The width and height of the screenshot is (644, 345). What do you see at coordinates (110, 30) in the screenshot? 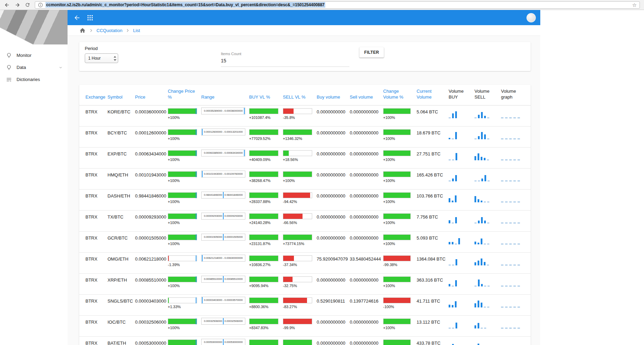
I see `breadcrumb-ccquotation: CCQuotation` at bounding box center [110, 30].